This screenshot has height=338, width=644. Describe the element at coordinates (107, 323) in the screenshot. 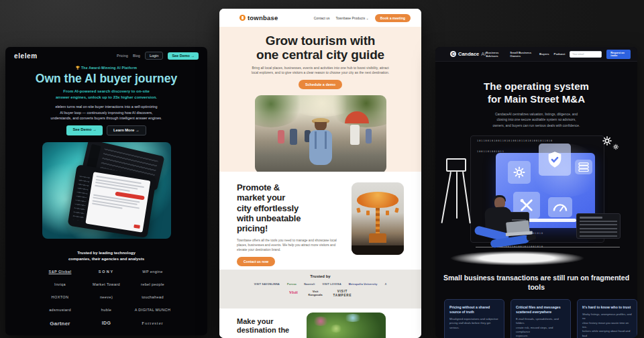

I see `client-logo: IDG` at that location.